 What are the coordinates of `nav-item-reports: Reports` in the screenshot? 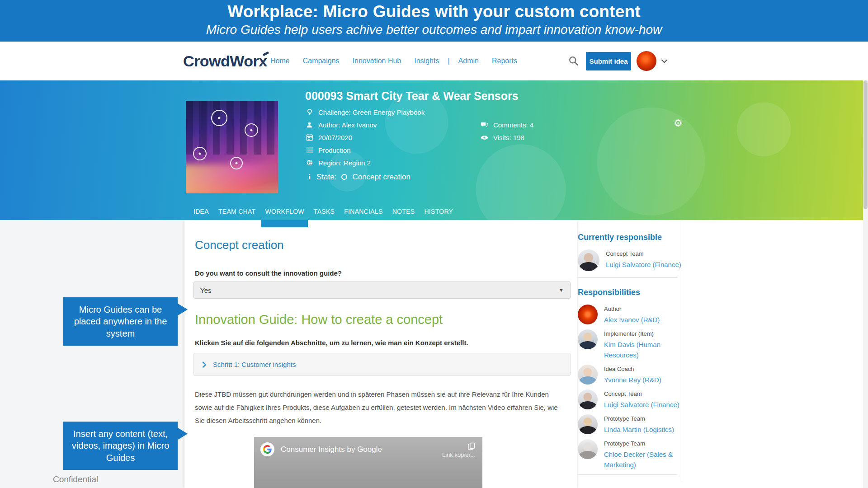 It's located at (505, 61).